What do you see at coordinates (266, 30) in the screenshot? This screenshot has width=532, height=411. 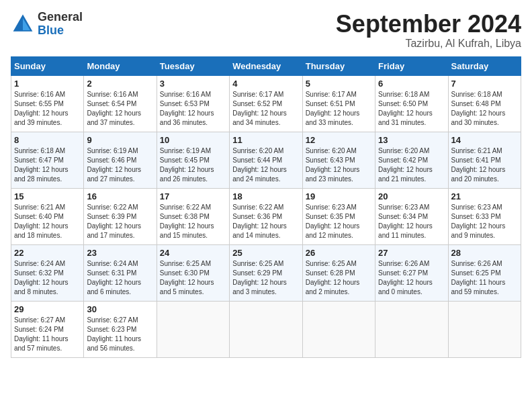 I see `header: General Blue September 2024 Tazirbu, Al …` at bounding box center [266, 30].